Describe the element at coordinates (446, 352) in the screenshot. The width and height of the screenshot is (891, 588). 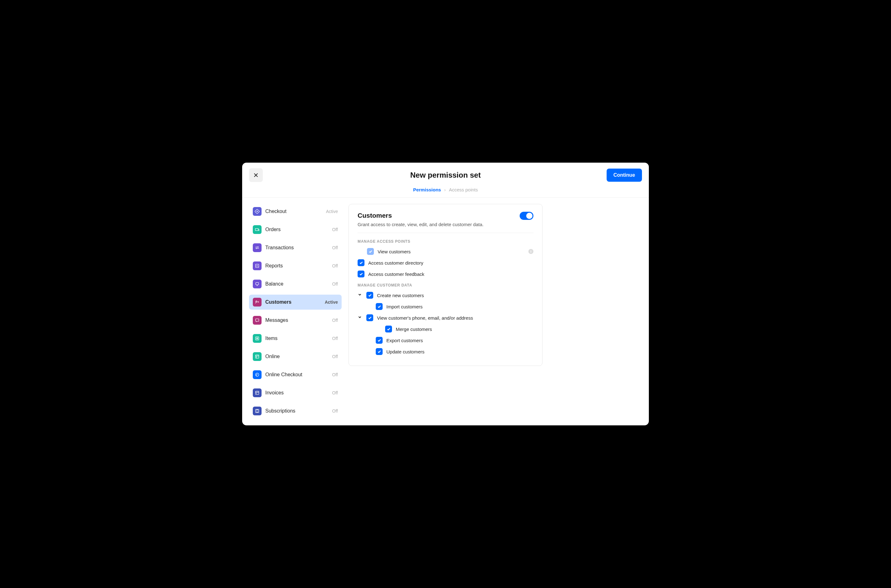
I see `perm-row-update-customers: Update customers` at that location.